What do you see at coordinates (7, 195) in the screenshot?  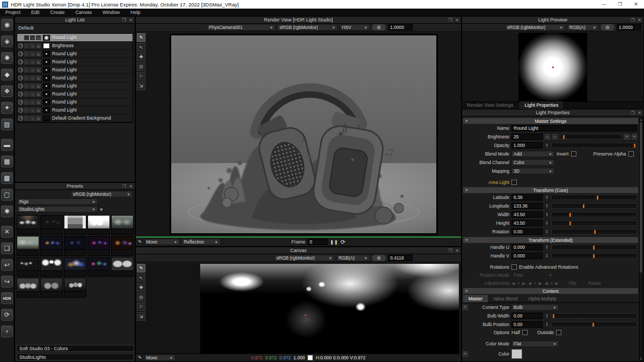 I see `light-paper-tool: ▢` at bounding box center [7, 195].